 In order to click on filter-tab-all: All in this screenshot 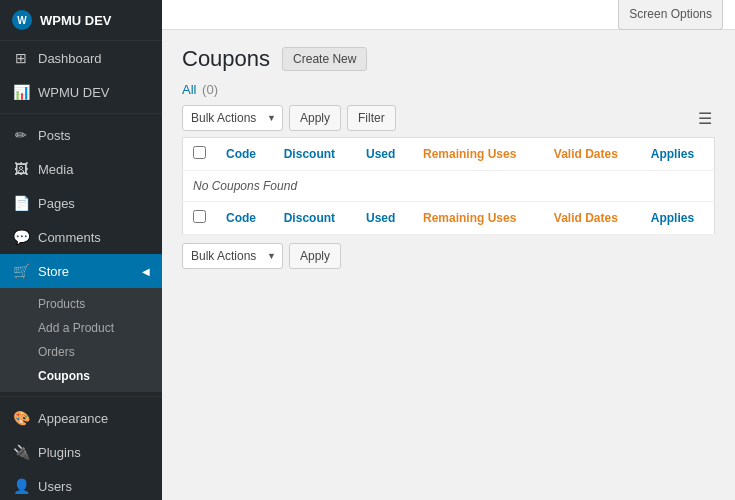, I will do `click(189, 90)`.